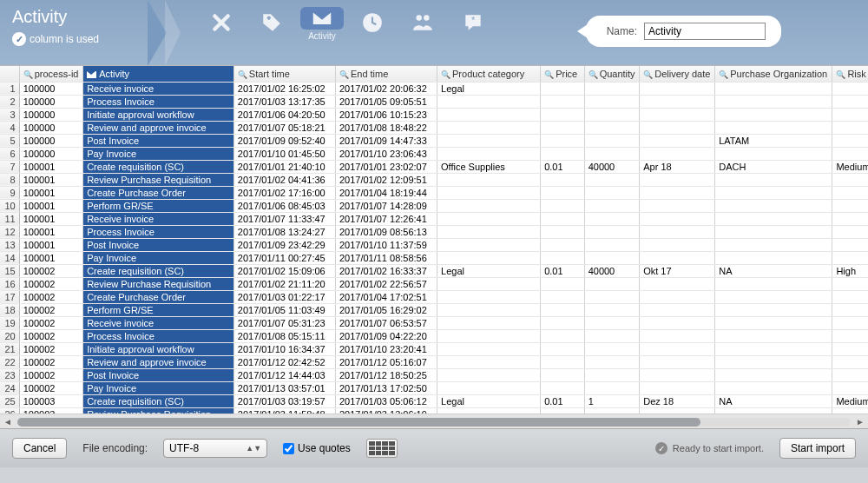 This screenshot has height=483, width=868. I want to click on use-quotes-checkbox: Use quotes, so click(317, 448).